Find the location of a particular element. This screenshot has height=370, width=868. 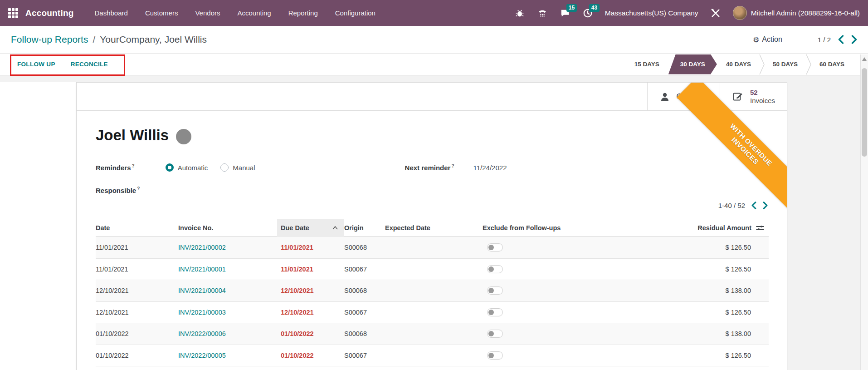

radio-unselected-icon is located at coordinates (224, 168).